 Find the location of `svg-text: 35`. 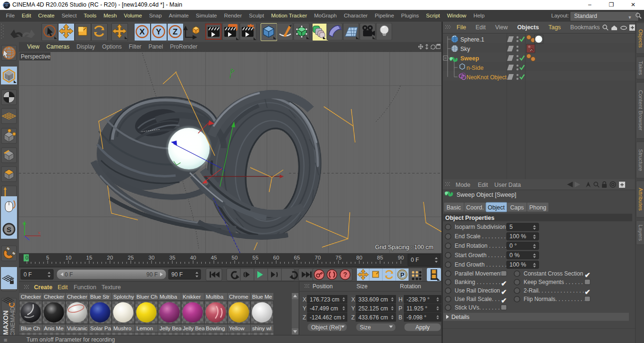

svg-text: 35 is located at coordinates (173, 258).